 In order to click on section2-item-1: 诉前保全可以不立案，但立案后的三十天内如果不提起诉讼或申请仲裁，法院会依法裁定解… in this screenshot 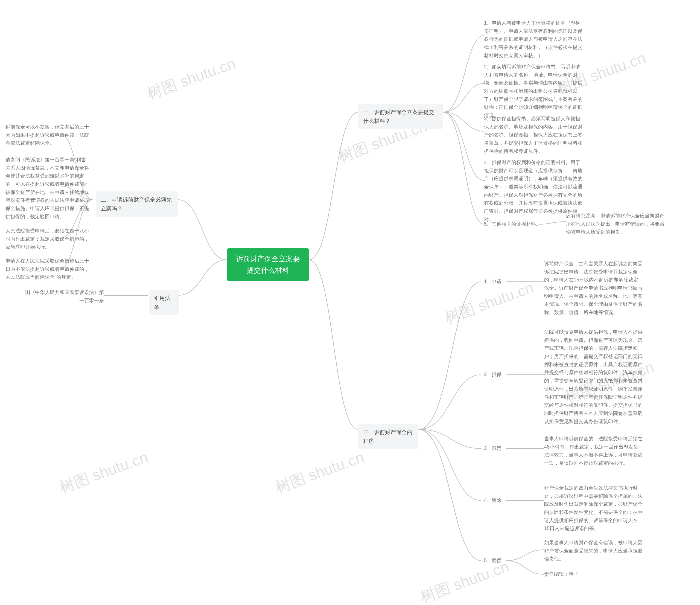, I will do `click(48, 135)`.